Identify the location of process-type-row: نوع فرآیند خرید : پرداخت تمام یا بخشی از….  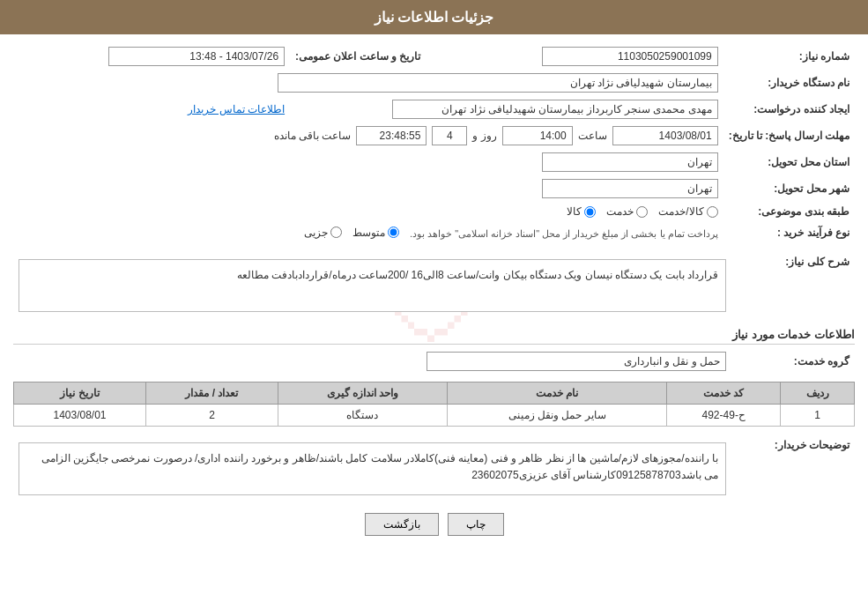
(434, 233).